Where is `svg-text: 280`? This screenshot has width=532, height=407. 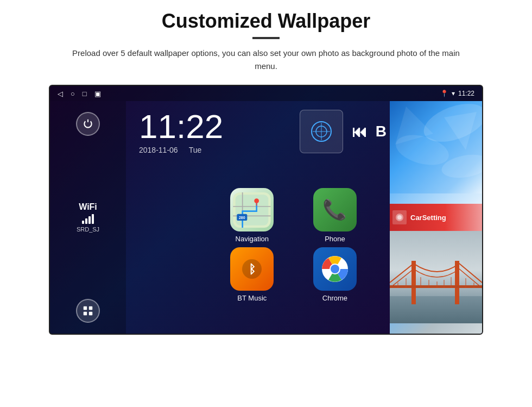
svg-text: 280 is located at coordinates (242, 217).